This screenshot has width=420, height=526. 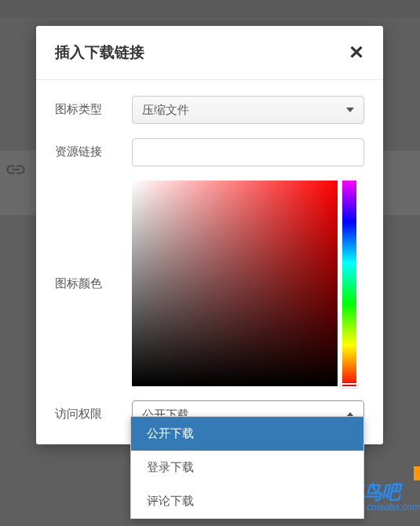 I want to click on icon-type-label: 图标类型, so click(x=93, y=107).